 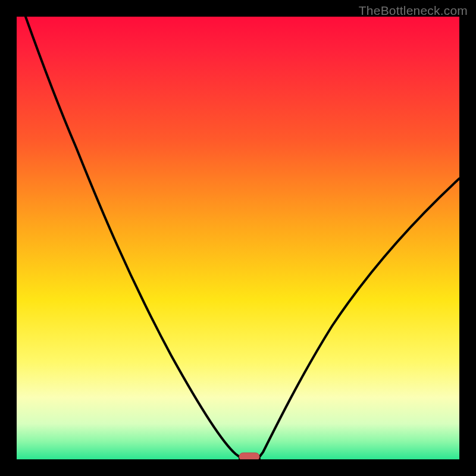 What do you see at coordinates (413, 11) in the screenshot?
I see `watermark-text: TheBottleneck.com` at bounding box center [413, 11].